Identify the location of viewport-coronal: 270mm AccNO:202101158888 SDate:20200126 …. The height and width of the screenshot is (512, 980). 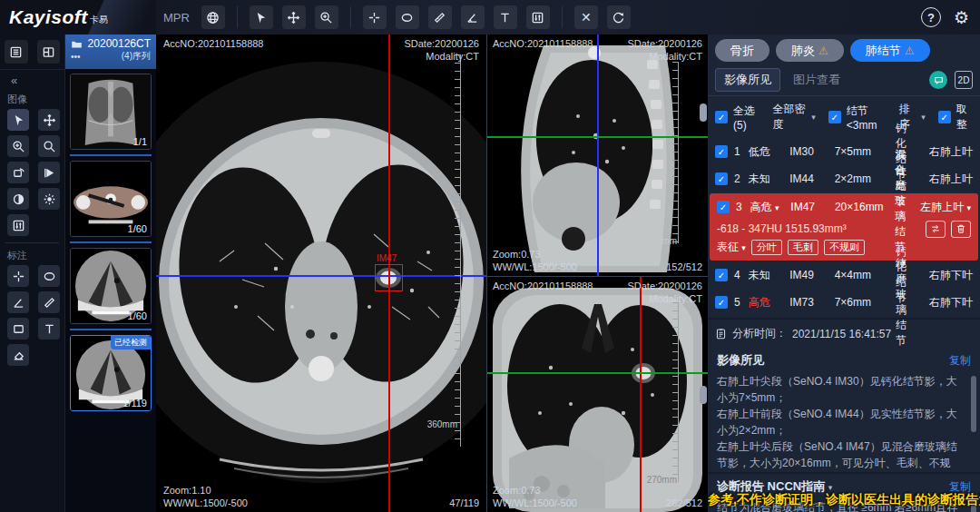
(597, 394).